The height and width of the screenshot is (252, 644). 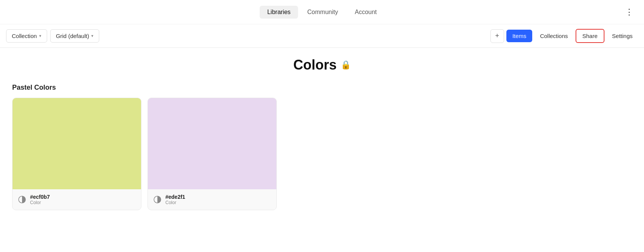 I want to click on page-title: Colors, so click(x=315, y=65).